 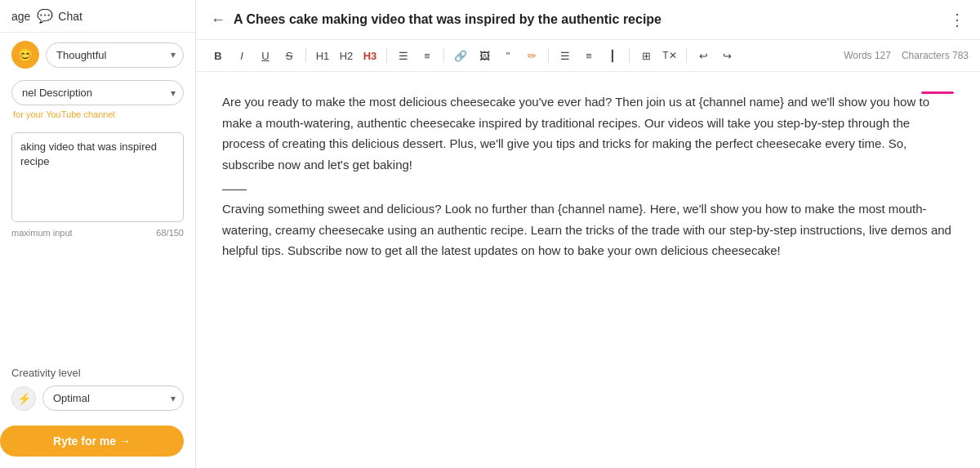 What do you see at coordinates (98, 16) in the screenshot?
I see `sidebar-top-nav: age 💬 Chat` at bounding box center [98, 16].